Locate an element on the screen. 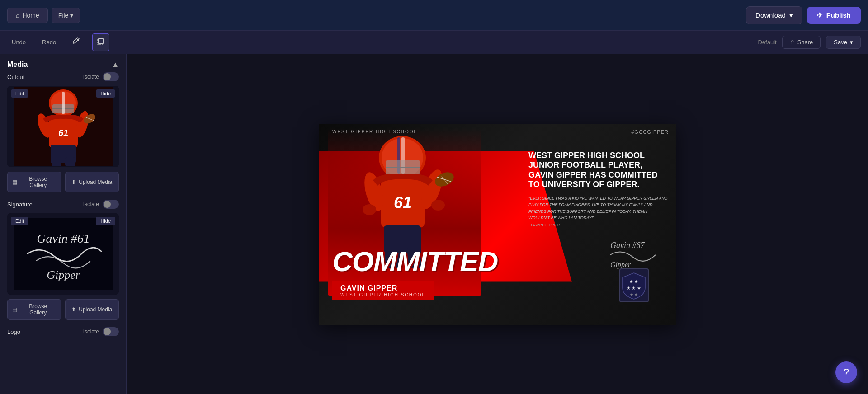 This screenshot has height=394, width=868. publish-label: Publish is located at coordinates (839, 15).